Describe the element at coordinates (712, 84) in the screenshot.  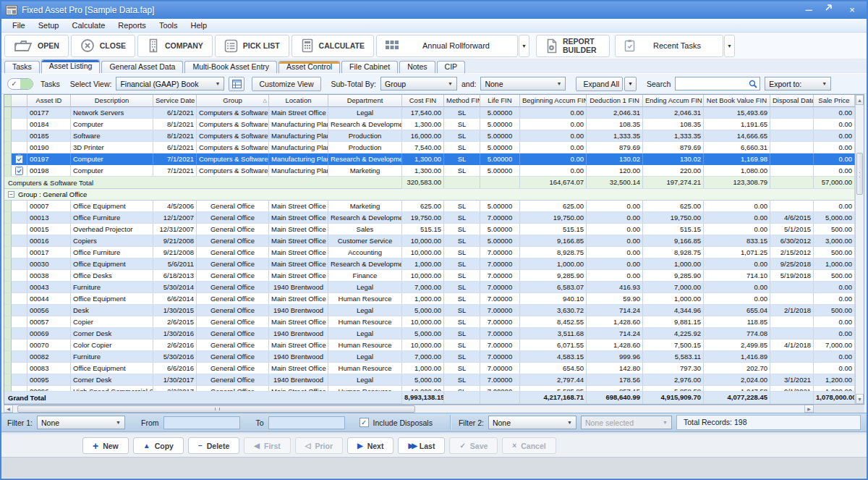
I see `search-input` at that location.